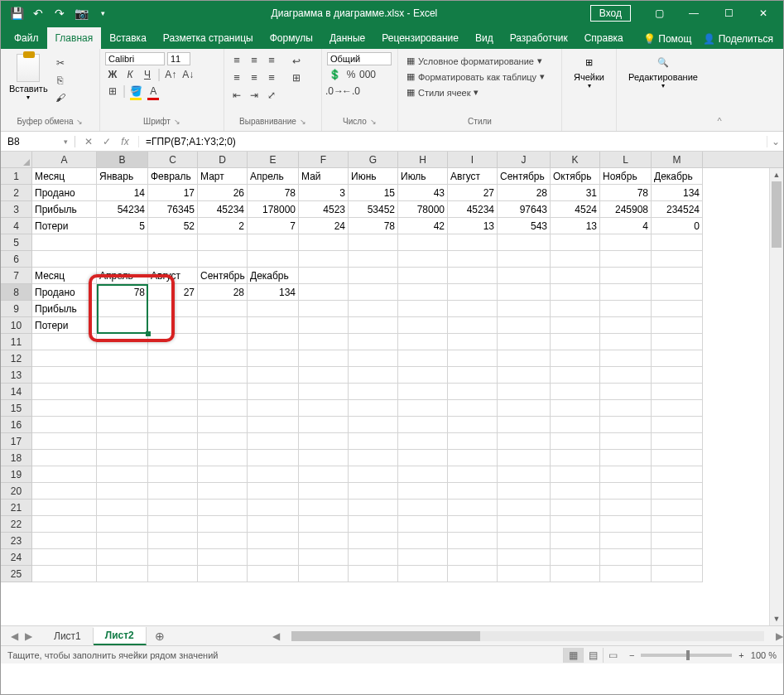 This screenshot has width=784, height=695. I want to click on cell-C18, so click(173, 458).